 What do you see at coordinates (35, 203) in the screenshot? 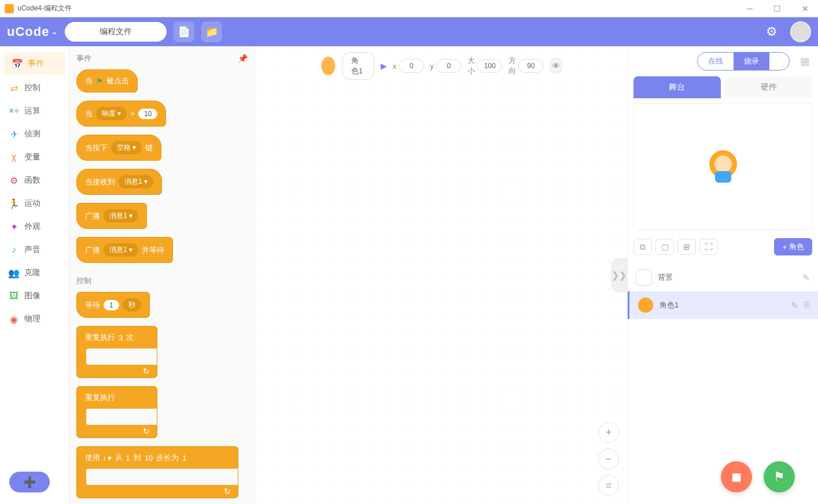
I see `sidebar-item-运动: 🏃运动` at bounding box center [35, 203].